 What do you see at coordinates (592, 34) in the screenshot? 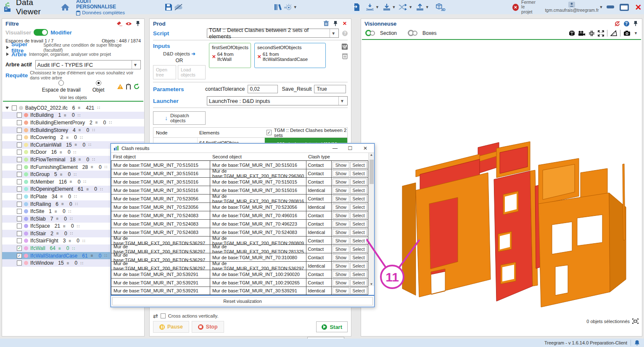
I see `collapse-icon` at bounding box center [592, 34].